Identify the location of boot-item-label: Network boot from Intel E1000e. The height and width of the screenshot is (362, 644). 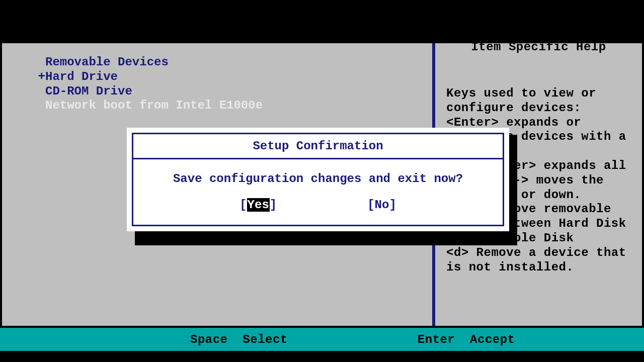
(154, 106).